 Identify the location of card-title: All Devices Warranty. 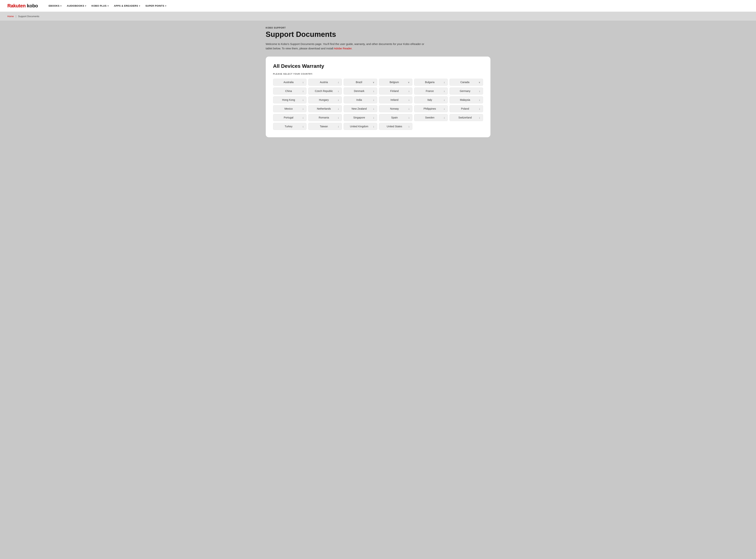
(378, 66).